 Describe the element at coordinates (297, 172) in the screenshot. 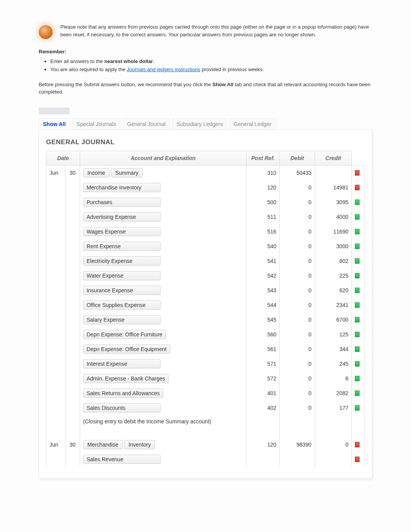

I see `cell-debit: 50433` at that location.